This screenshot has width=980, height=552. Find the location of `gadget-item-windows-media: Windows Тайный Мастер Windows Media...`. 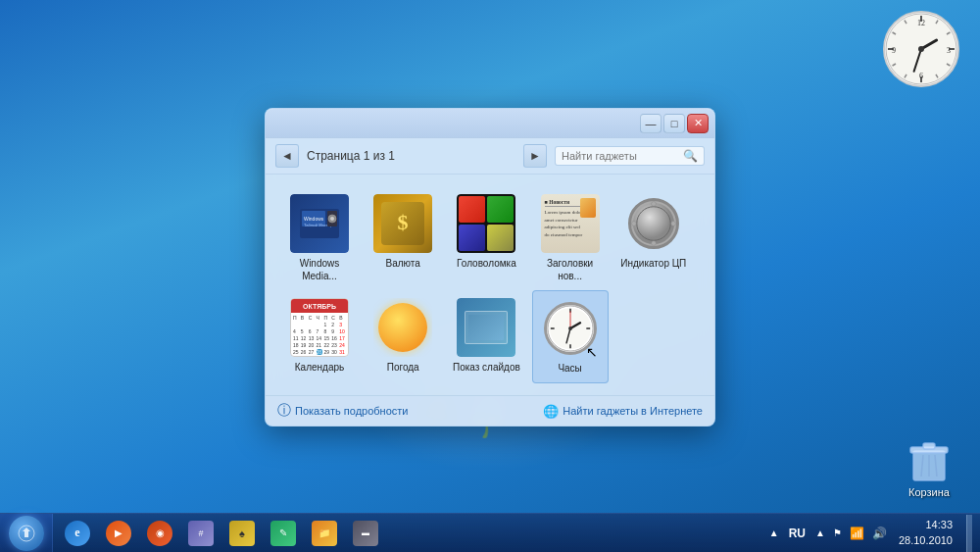

gadget-item-windows-media: Windows Тайный Мастер Windows Media... is located at coordinates (319, 238).